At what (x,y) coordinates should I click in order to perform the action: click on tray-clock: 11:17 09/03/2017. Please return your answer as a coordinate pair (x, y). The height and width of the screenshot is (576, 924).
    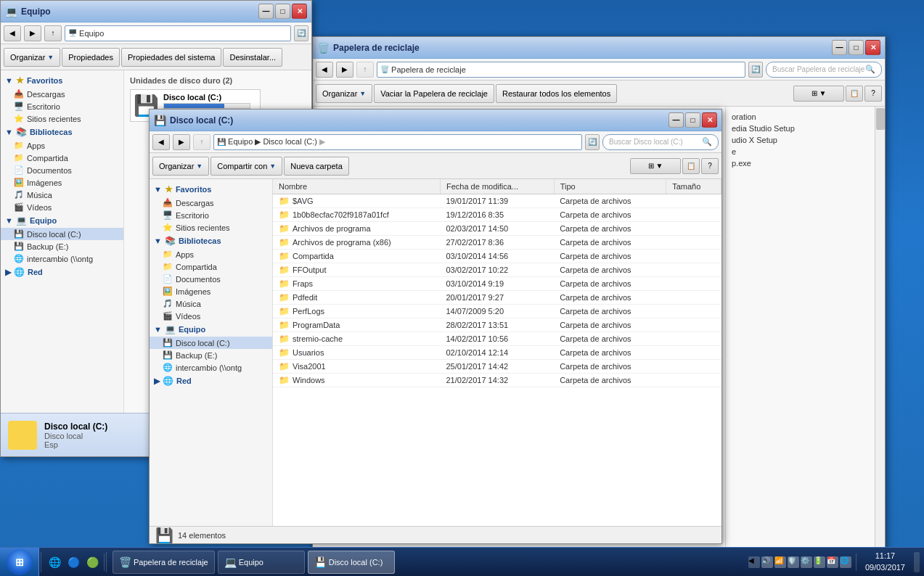
    Looking at the image, I should click on (886, 561).